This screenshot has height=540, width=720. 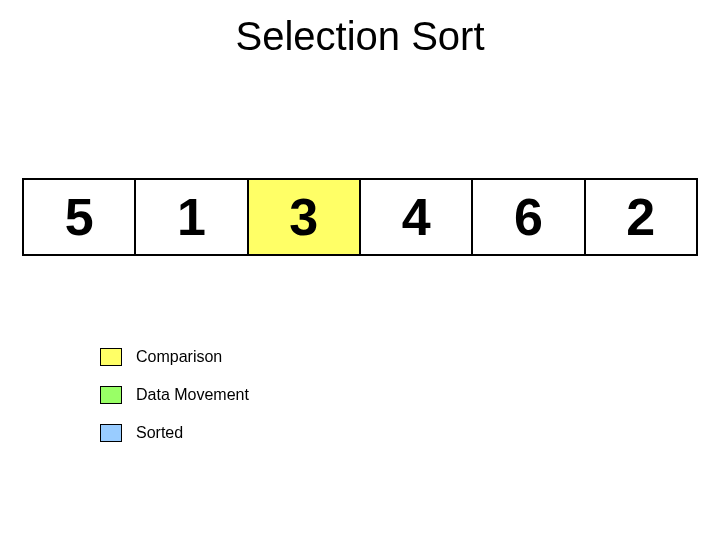 I want to click on legend-label: Comparison, so click(x=179, y=357).